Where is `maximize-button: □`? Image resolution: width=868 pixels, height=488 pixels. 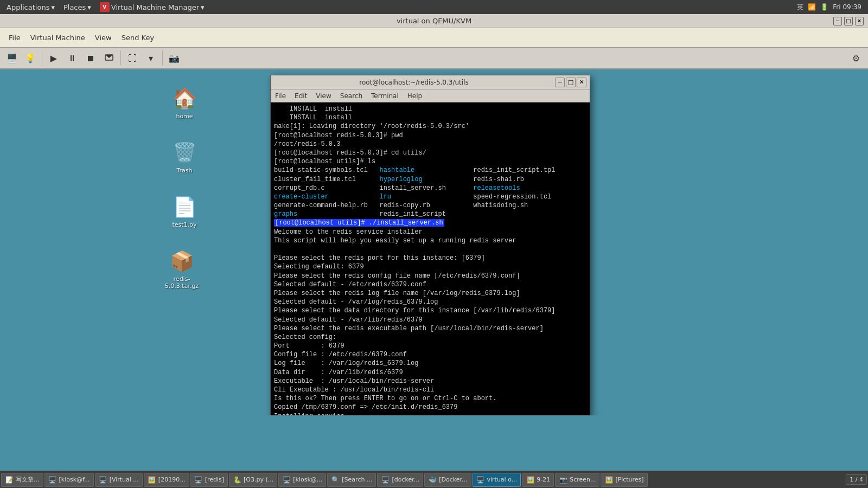 maximize-button: □ is located at coordinates (848, 21).